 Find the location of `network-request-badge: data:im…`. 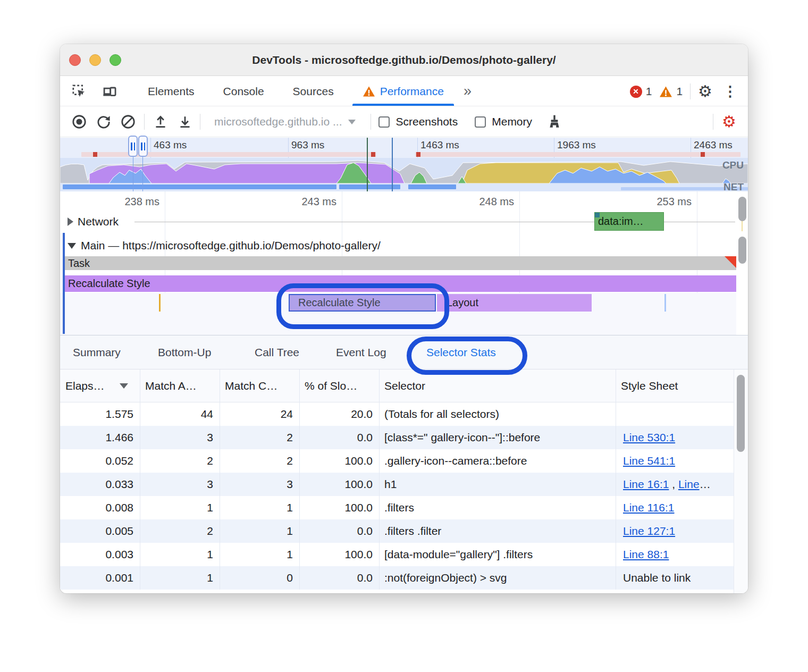

network-request-badge: data:im… is located at coordinates (629, 221).